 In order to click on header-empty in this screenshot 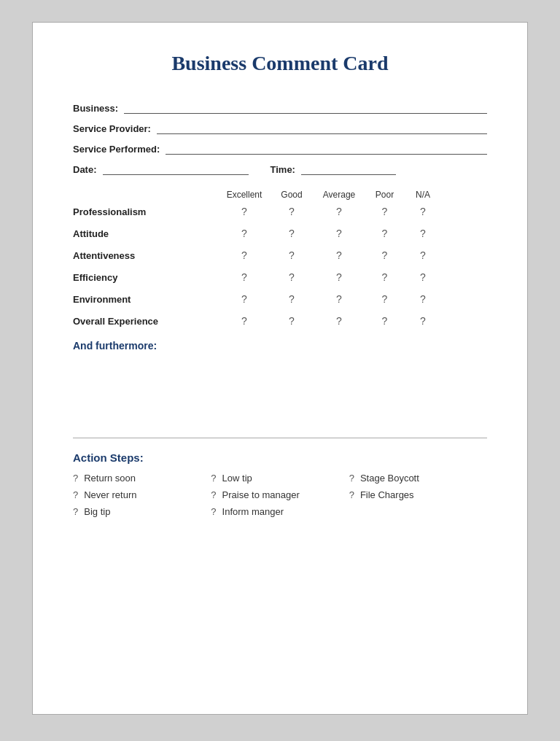, I will do `click(146, 195)`.